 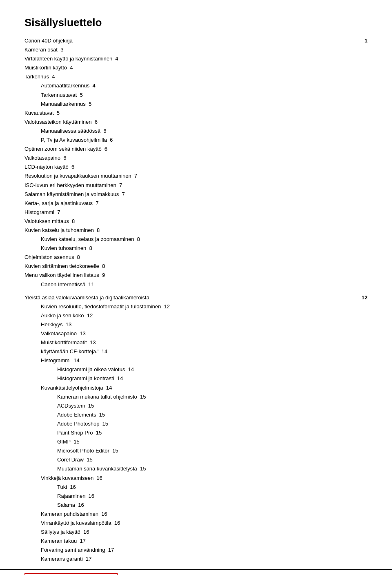 I want to click on toc-item: GIMP 15, so click(x=196, y=442).